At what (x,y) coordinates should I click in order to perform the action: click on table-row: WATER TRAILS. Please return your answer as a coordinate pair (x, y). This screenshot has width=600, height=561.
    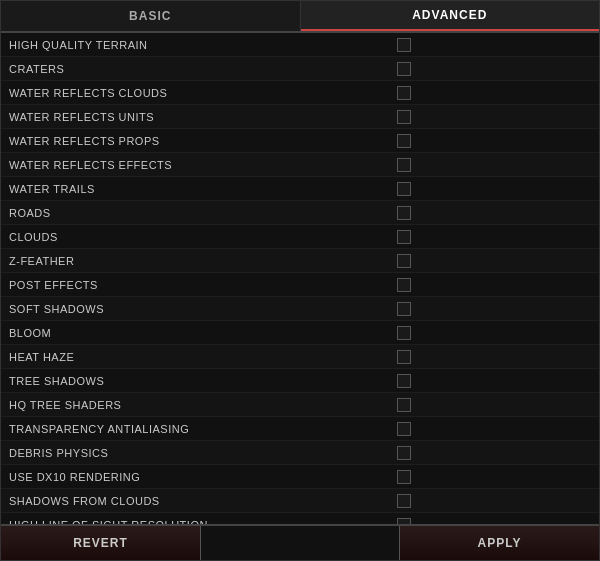
    Looking at the image, I should click on (300, 189).